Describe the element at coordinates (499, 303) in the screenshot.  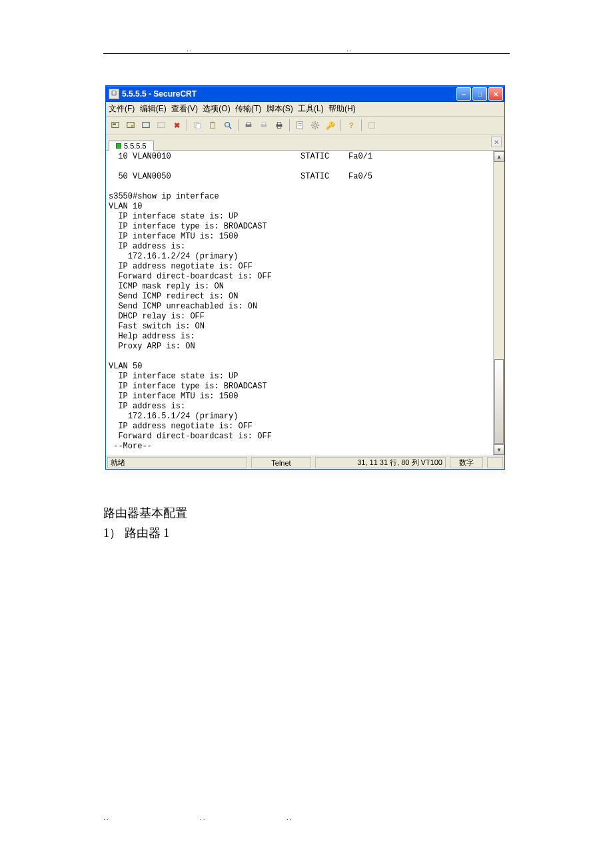
I see `scroll-track` at that location.